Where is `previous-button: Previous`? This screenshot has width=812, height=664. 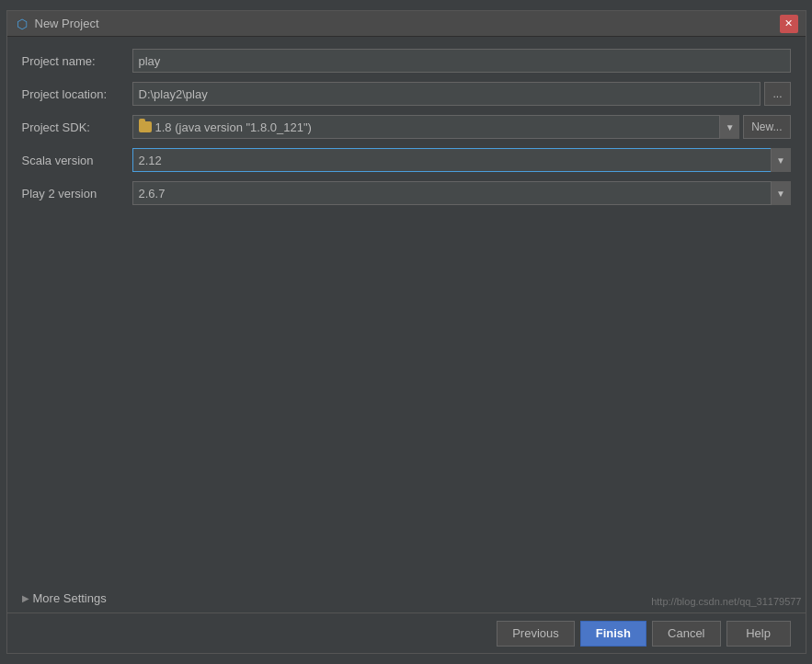 previous-button: Previous is located at coordinates (535, 634).